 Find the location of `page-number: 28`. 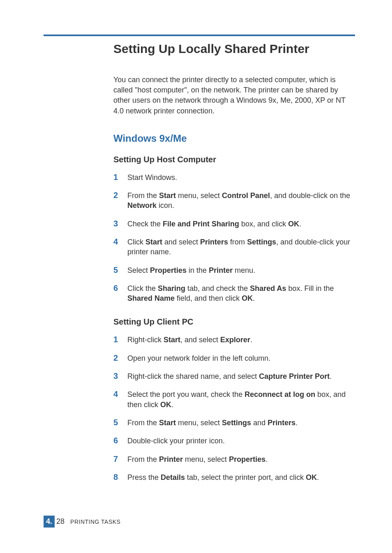

page-number: 28 is located at coordinates (60, 522).